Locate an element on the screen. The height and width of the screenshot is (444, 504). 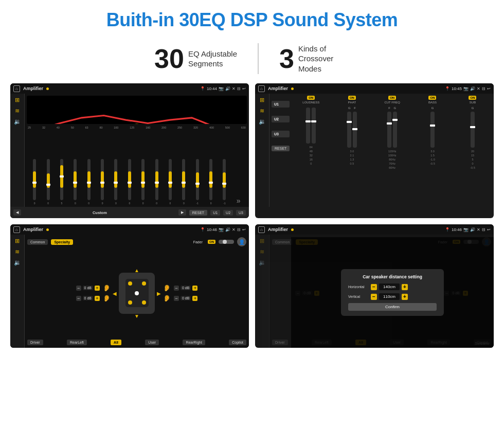
db-plus-br: + is located at coordinates (195, 298).